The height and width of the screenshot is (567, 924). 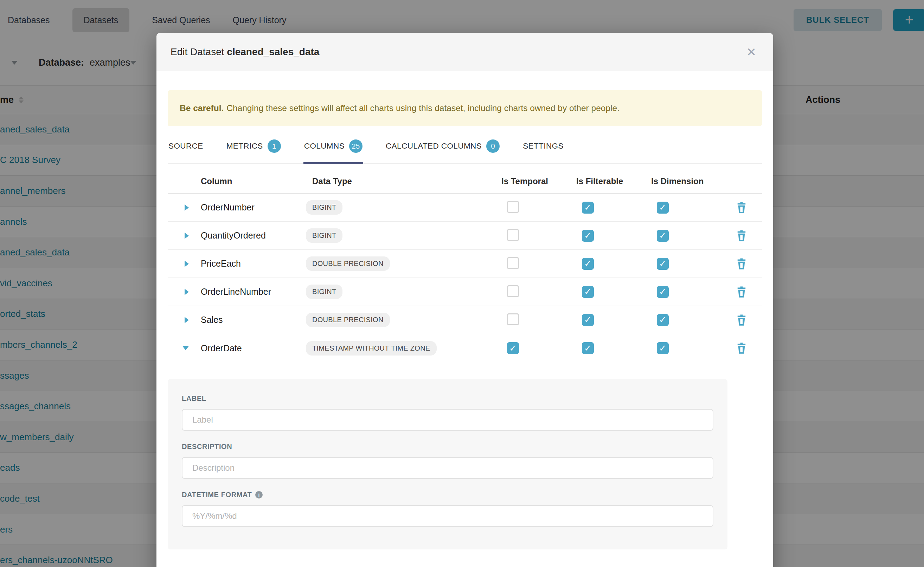 I want to click on label-field-label: LABEL, so click(x=447, y=399).